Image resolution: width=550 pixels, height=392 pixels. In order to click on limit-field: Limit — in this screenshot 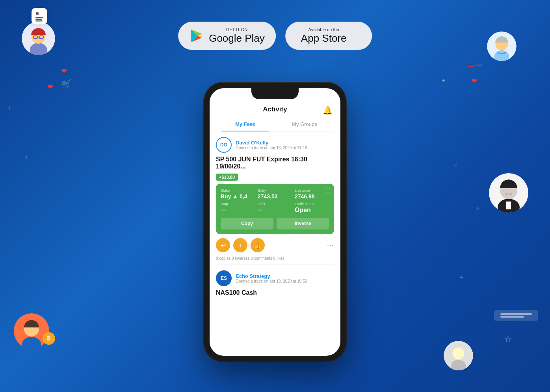, I will do `click(275, 208)`.